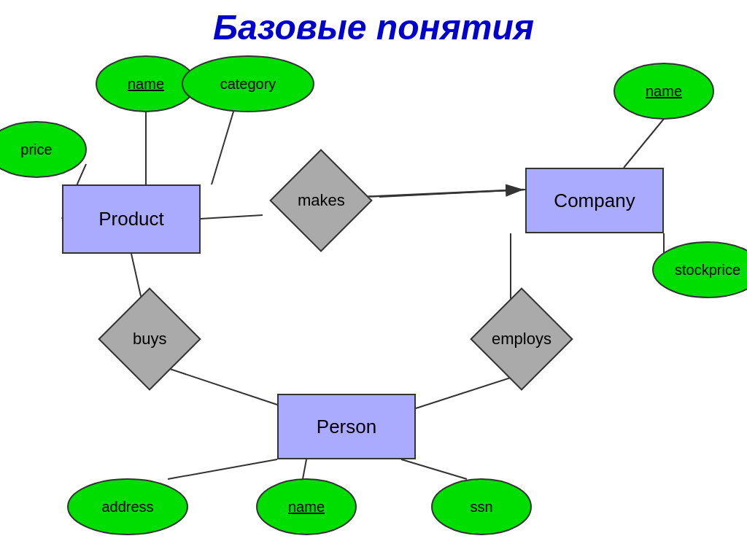 The height and width of the screenshot is (560, 747). Describe the element at coordinates (149, 338) in the screenshot. I see `relationship-buys: buys` at that location.